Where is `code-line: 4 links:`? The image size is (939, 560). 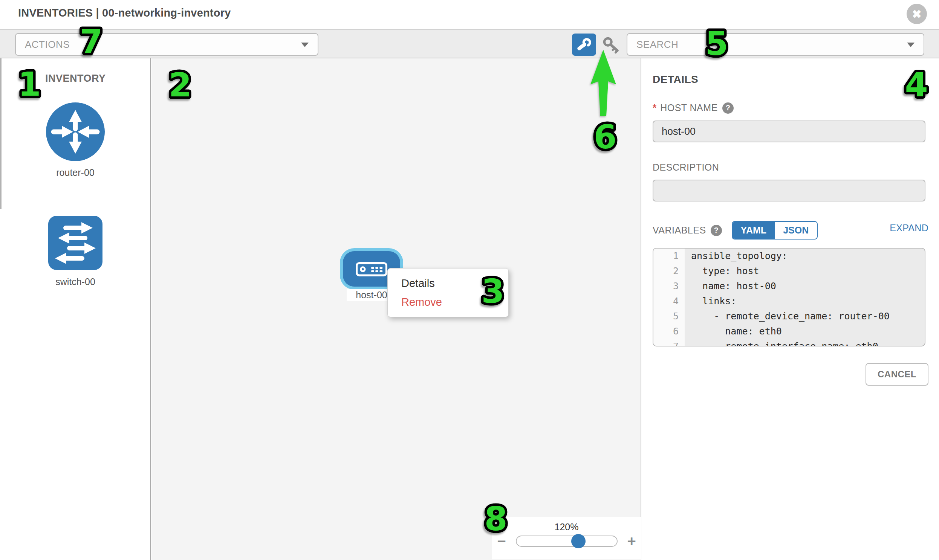 code-line: 4 links: is located at coordinates (789, 301).